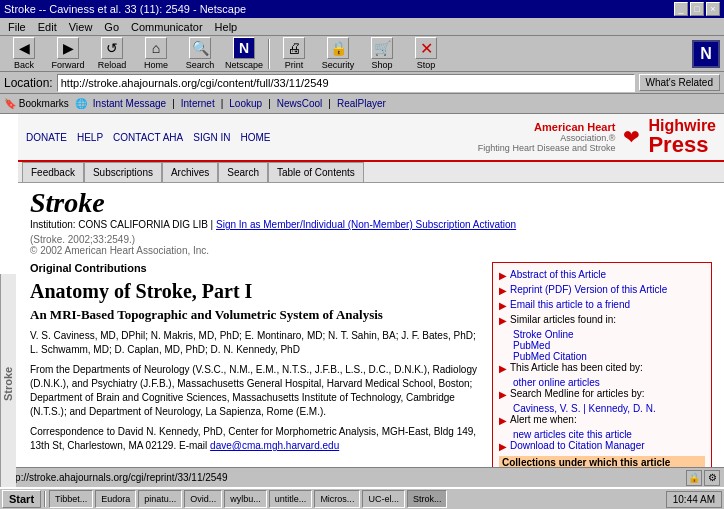 The image size is (724, 509). I want to click on other-online-link: other online articles, so click(556, 382).